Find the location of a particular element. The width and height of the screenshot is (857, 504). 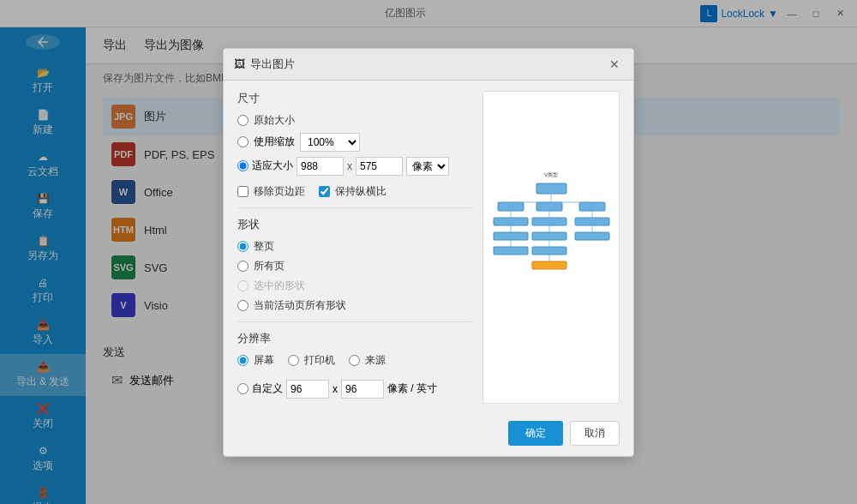

size-unit-select: 像素 厘米 英寸 is located at coordinates (428, 166).